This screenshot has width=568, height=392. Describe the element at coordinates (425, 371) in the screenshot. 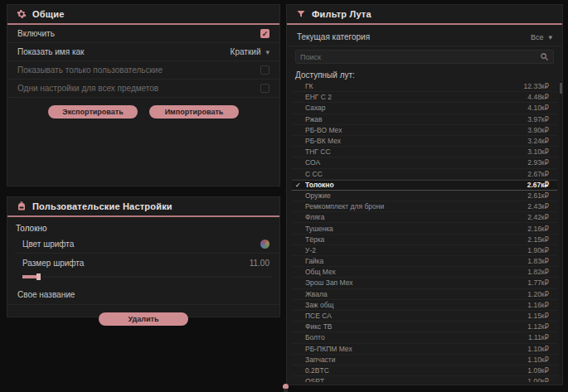

I see `loot-list-item: 0.2BTC1.09к₽` at that location.